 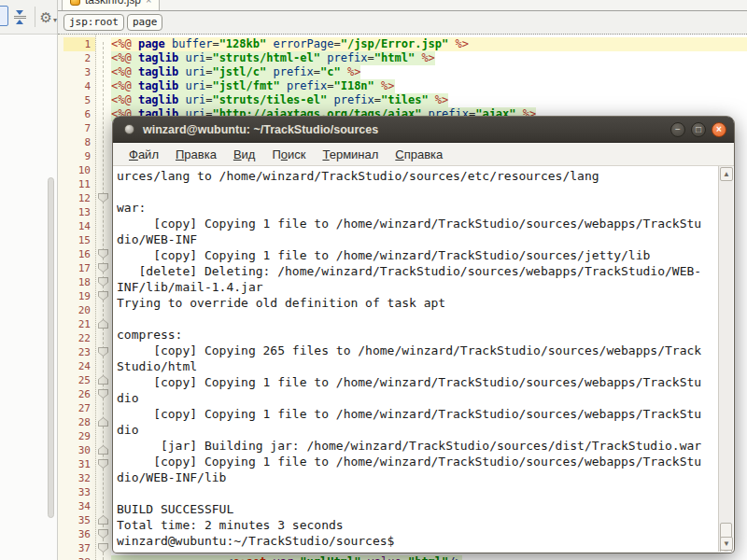 I want to click on menu-правка: Правка, so click(x=196, y=155).